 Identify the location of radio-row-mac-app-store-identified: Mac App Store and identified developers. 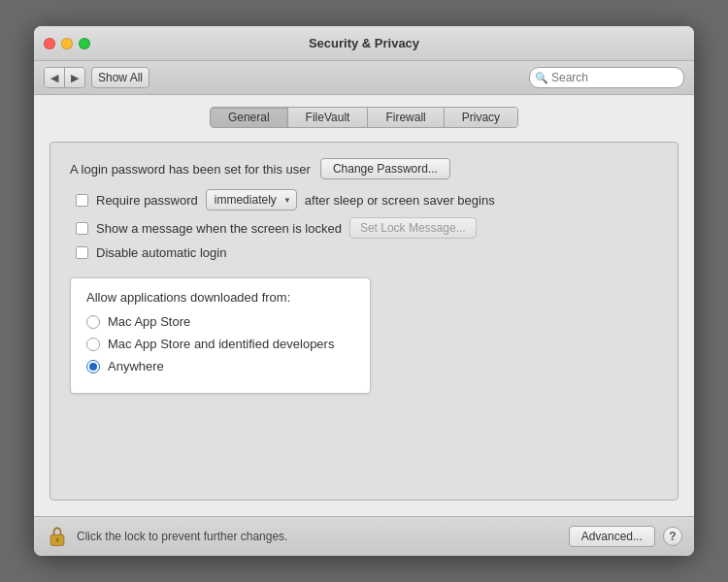
(220, 343).